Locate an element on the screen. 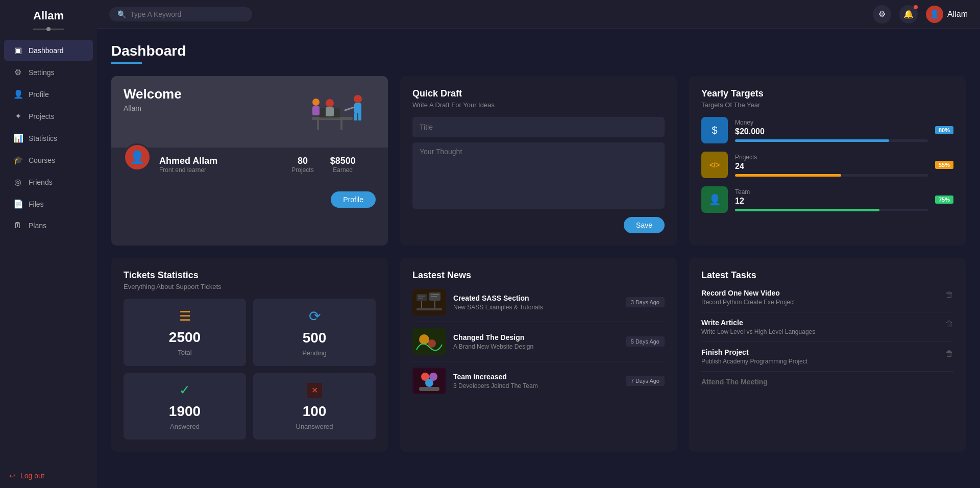 This screenshot has width=980, height=488. news-item-team: Team Increased 3 Developers Joined The T… is located at coordinates (538, 381).